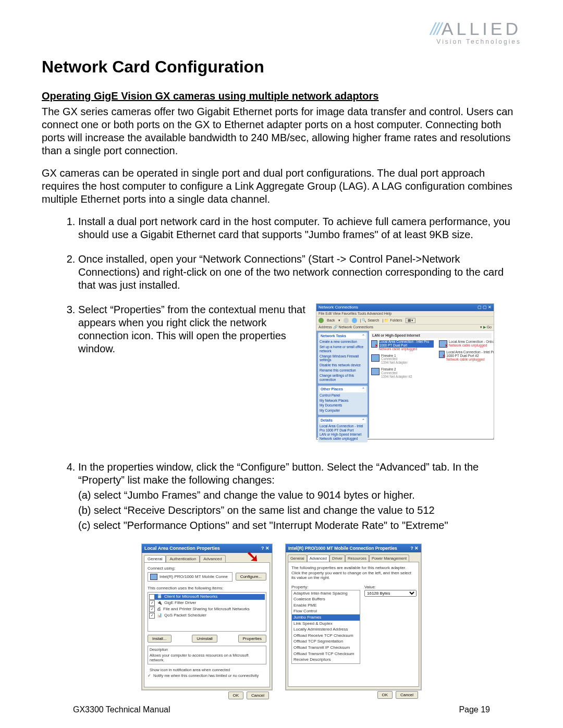 Image resolution: width=563 pixels, height=728 pixels. What do you see at coordinates (353, 573) in the screenshot?
I see `ipp-intro-text: The following properties are available f…` at bounding box center [353, 573].